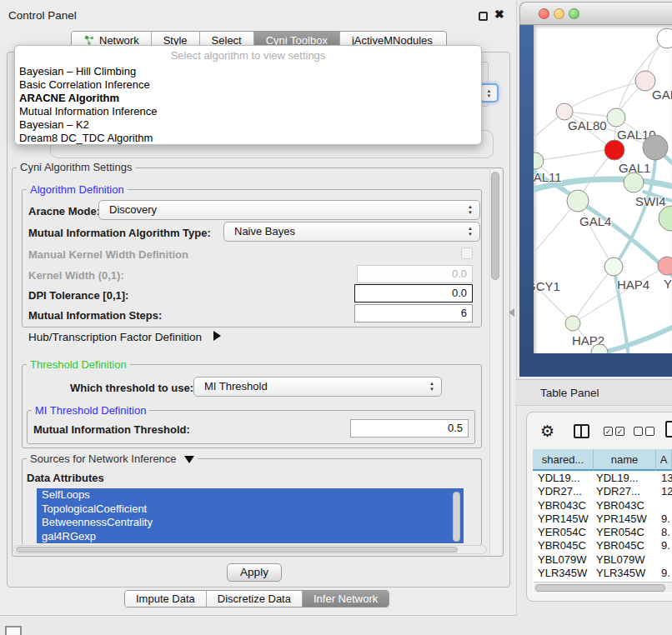 The height and width of the screenshot is (635, 672). I want to click on section-title-mi-threshold: MI Threshold Definition, so click(90, 410).